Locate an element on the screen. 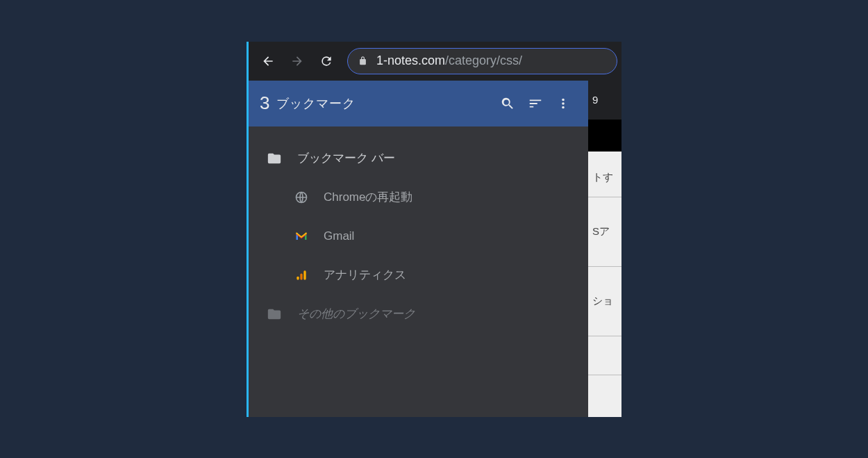  search-button is located at coordinates (508, 104).